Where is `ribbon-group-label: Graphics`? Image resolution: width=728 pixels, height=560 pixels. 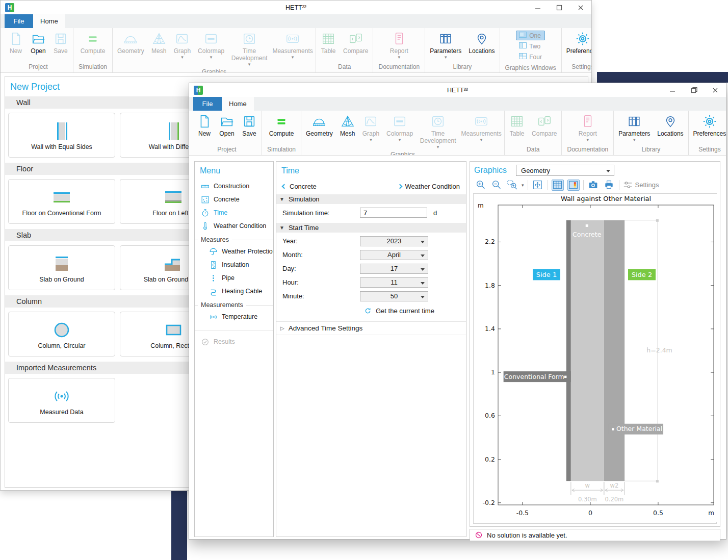
ribbon-group-label: Graphics is located at coordinates (403, 152).